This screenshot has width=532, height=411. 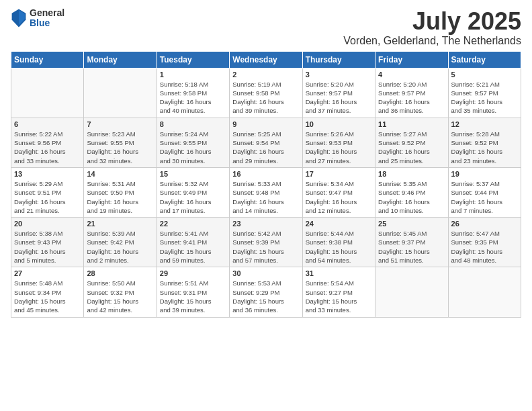 I want to click on calendar-cell: 17Sunrise: 5:34 AM Sunset: 9:47 PM Dayli…, so click(x=339, y=192).